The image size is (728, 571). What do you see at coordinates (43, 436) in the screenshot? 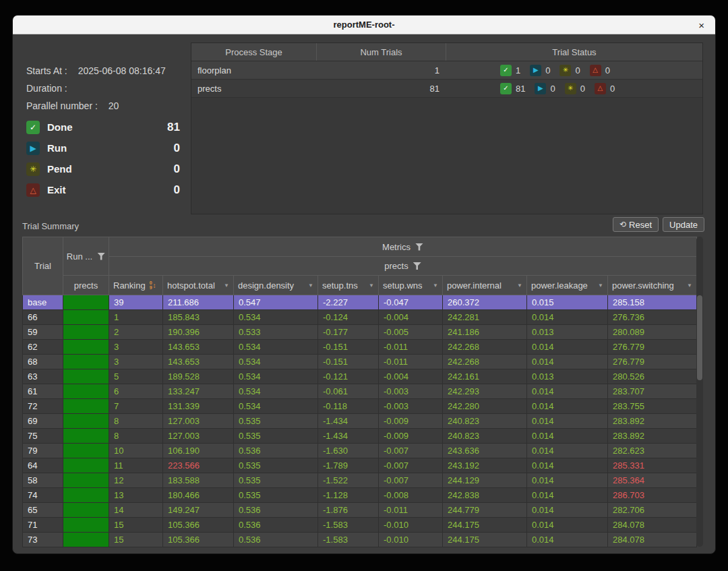
I see `trial-id-cell: 75` at bounding box center [43, 436].